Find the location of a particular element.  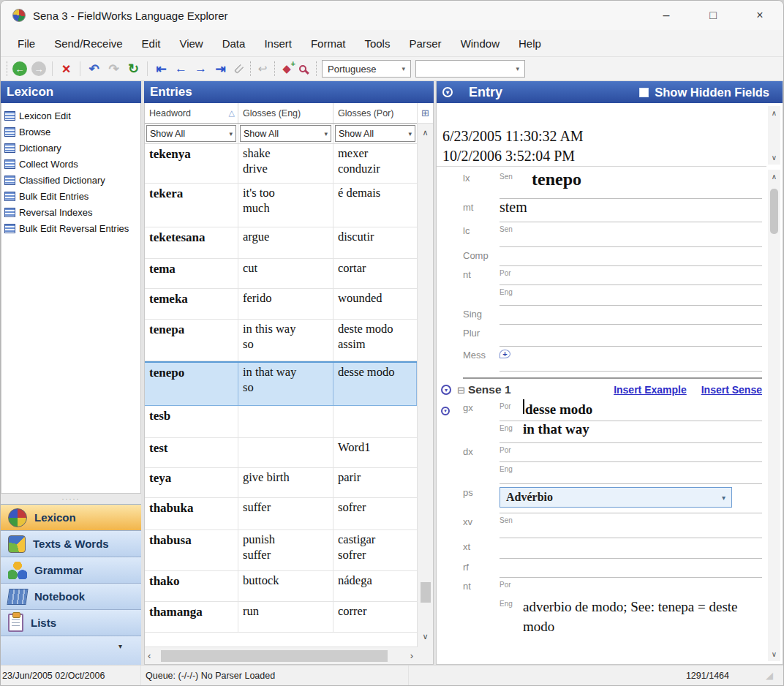

undo-icon: ↶ is located at coordinates (94, 69).